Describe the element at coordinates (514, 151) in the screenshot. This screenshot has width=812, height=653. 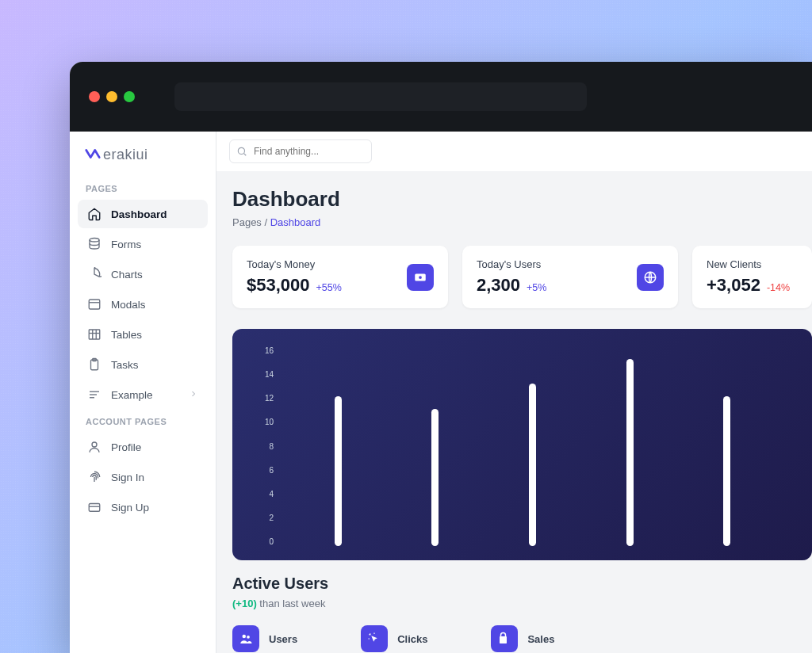
I see `topbar` at that location.